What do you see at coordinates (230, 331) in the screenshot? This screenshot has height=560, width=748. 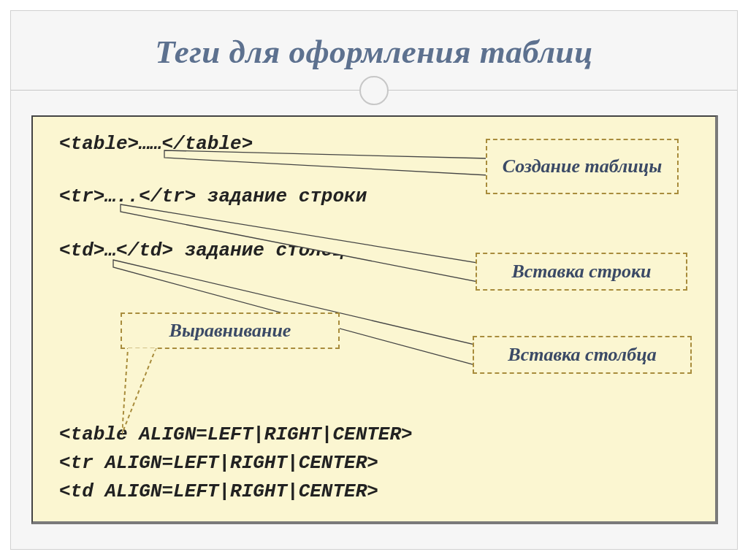 I see `callout-alignment: Выравнивание` at bounding box center [230, 331].